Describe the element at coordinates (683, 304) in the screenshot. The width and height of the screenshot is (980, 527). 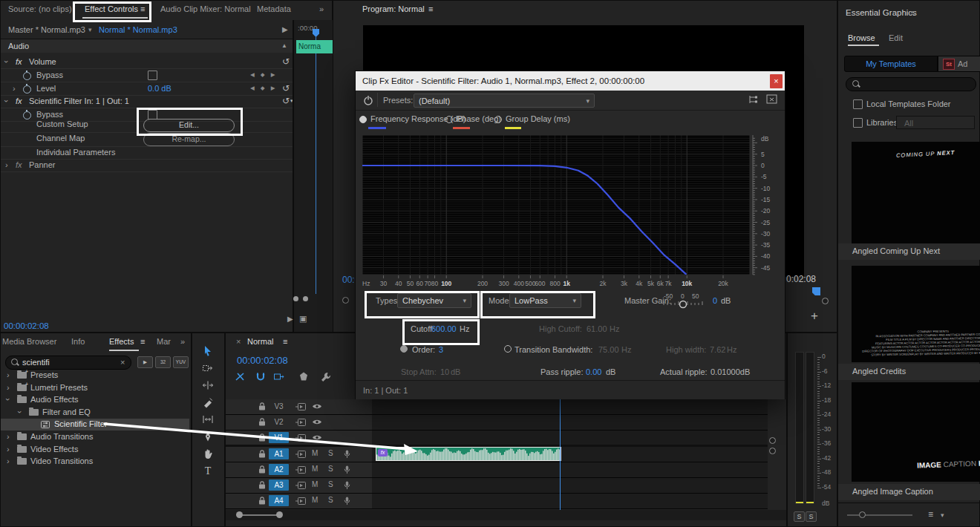
I see `master-gain-slider` at that location.